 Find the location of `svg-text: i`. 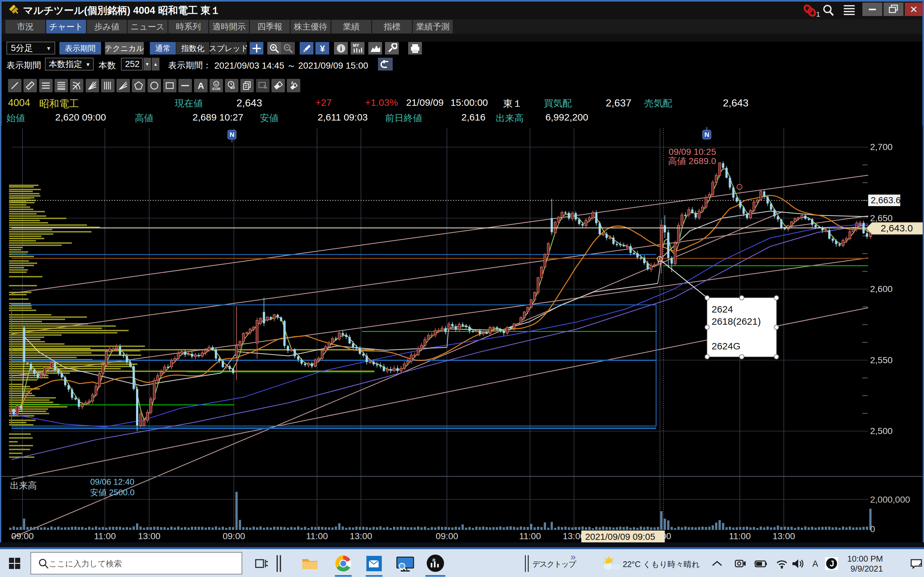

svg-text: i is located at coordinates (341, 49).